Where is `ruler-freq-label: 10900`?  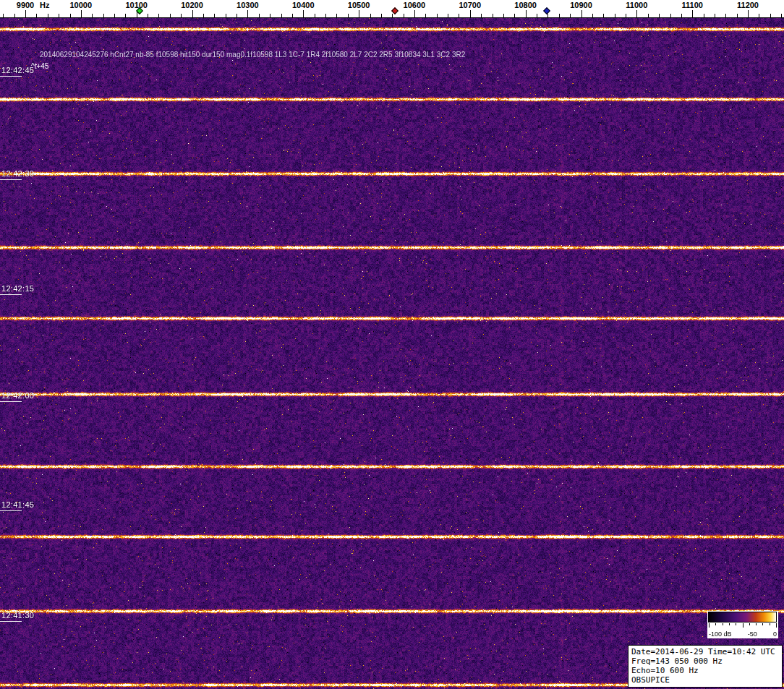 ruler-freq-label: 10900 is located at coordinates (581, 5).